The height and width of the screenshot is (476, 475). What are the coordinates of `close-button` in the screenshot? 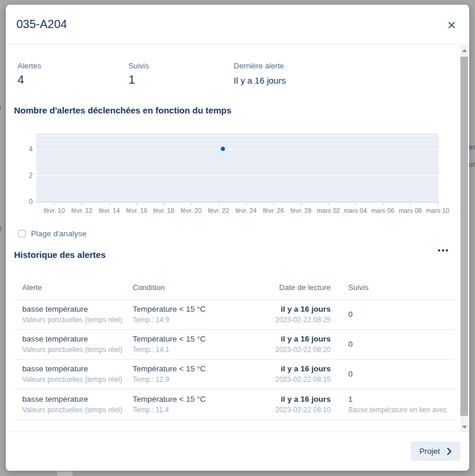 It's located at (452, 26).